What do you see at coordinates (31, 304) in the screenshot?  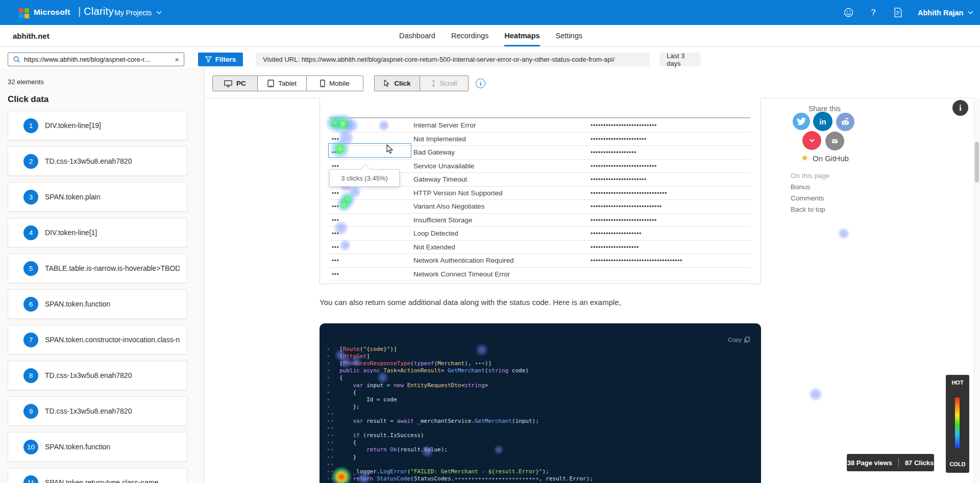 I see `element-rank-badge: 6` at bounding box center [31, 304].